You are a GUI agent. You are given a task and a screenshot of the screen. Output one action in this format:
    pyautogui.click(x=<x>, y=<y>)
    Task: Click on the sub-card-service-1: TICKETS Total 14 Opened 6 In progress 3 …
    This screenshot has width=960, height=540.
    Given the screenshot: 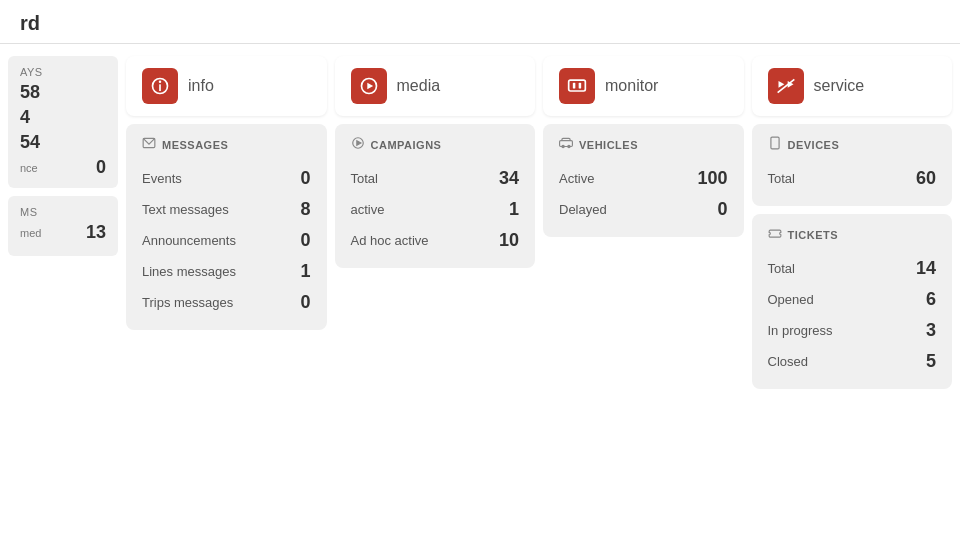 What is the action you would take?
    pyautogui.click(x=852, y=302)
    